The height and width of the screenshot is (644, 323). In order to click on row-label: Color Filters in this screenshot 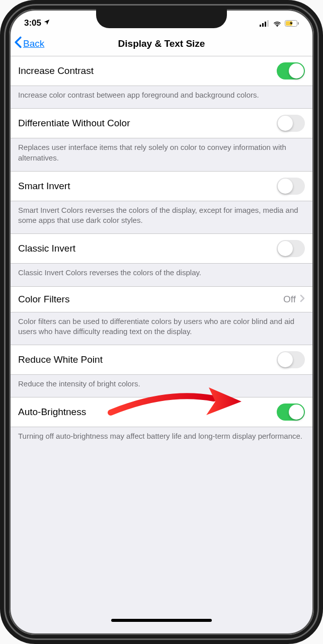, I will do `click(44, 299)`.